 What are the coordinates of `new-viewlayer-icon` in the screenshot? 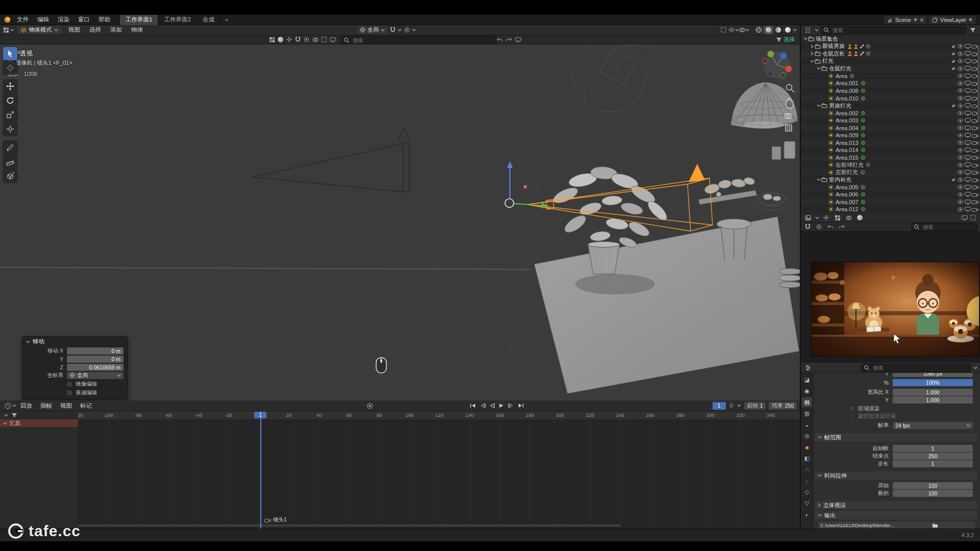 It's located at (971, 19).